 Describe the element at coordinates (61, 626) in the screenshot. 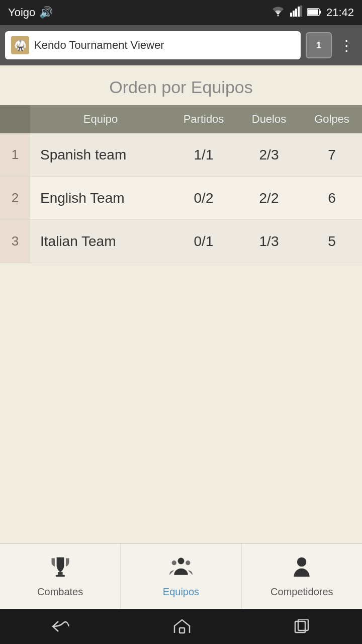

I see `back-button` at that location.